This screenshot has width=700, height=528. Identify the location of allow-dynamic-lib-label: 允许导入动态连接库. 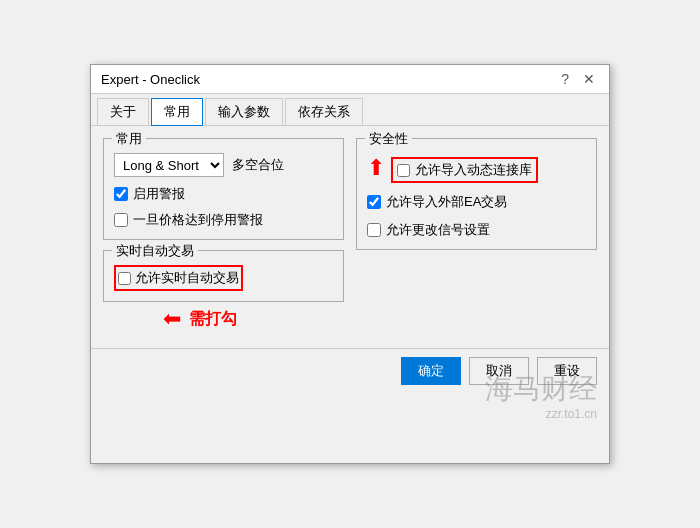
(474, 170).